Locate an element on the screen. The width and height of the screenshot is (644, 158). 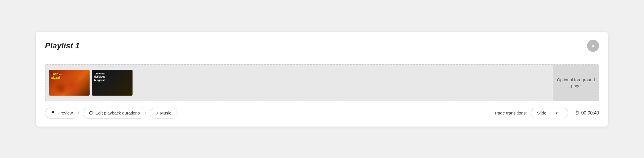
slide-thumb-pizza: Today... pizza! is located at coordinates (69, 83).